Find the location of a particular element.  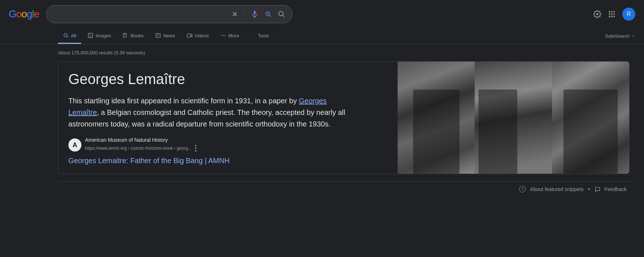

search-icon is located at coordinates (281, 14).